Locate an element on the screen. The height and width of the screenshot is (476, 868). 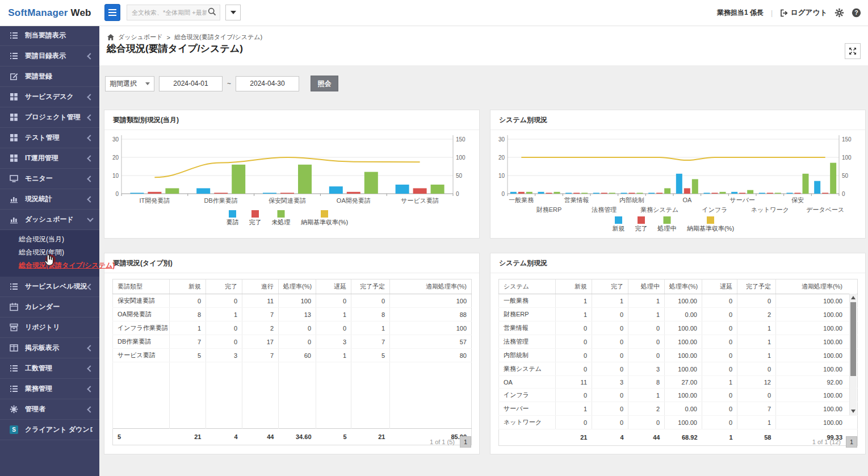
column-header: 進行 is located at coordinates (261, 287).